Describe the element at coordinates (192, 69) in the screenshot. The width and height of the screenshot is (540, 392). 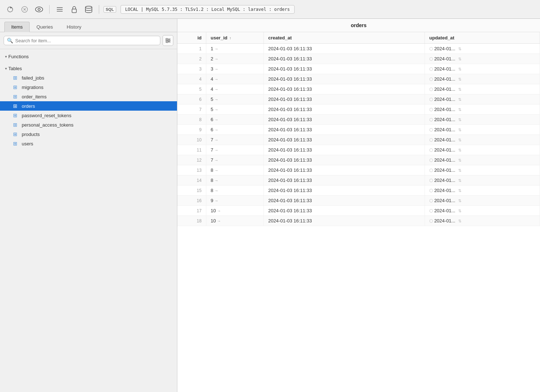
I see `cell-id: 3` at that location.